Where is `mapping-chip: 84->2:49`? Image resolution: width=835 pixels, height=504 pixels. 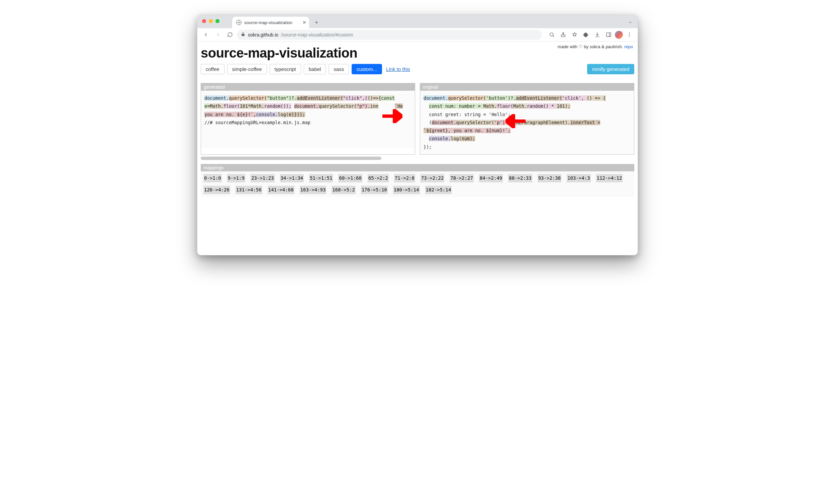
mapping-chip: 84->2:49 is located at coordinates (491, 178).